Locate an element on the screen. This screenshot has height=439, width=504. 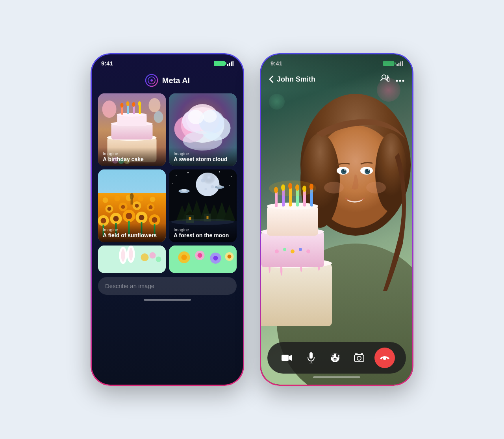
signal-icon is located at coordinates (230, 63).